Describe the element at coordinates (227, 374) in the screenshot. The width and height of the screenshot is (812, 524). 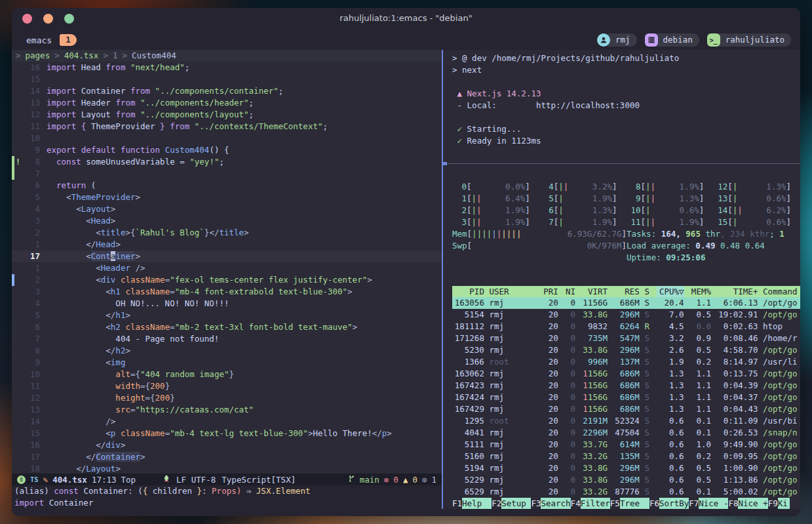
I see `code-line: 10 alt={"404 random image"}` at that location.